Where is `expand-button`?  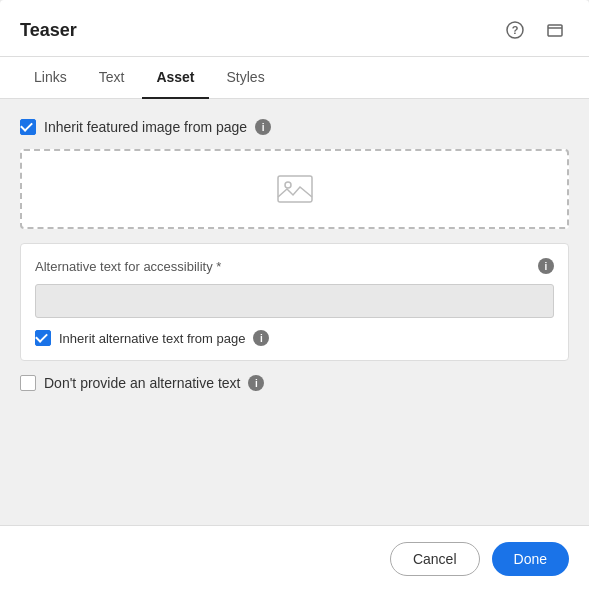
expand-button is located at coordinates (555, 30).